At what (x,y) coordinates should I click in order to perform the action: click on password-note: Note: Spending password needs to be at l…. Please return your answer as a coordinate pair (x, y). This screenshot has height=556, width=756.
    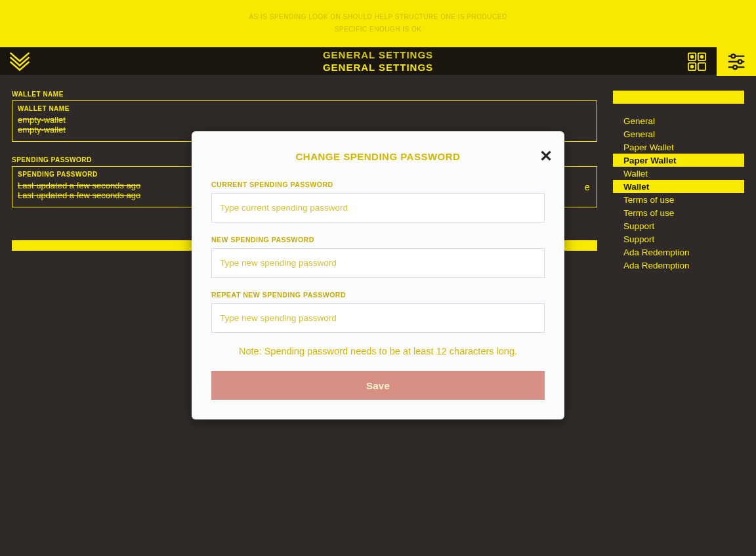
    Looking at the image, I should click on (378, 351).